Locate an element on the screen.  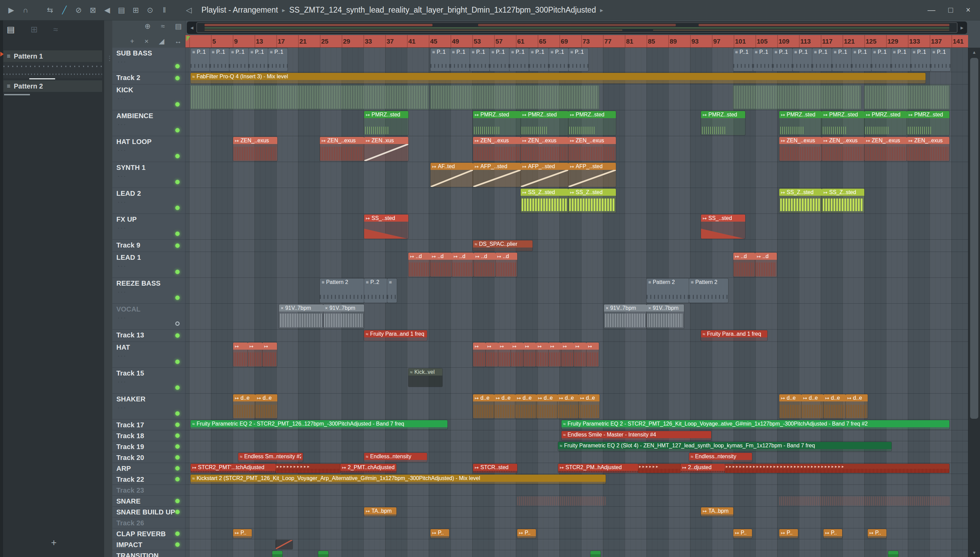
track-lane: ↦TA..bpm↦TA..bpm is located at coordinates (577, 512).